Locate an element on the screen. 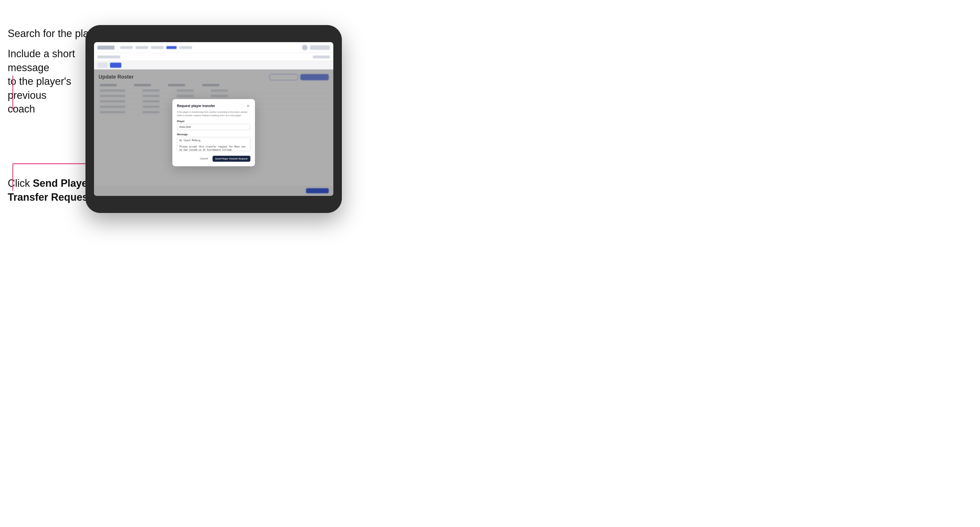 This screenshot has height=527, width=980. avatar is located at coordinates (305, 48).